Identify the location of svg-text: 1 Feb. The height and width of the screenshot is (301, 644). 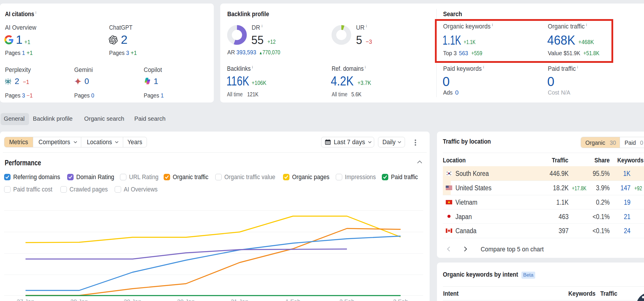
(293, 300).